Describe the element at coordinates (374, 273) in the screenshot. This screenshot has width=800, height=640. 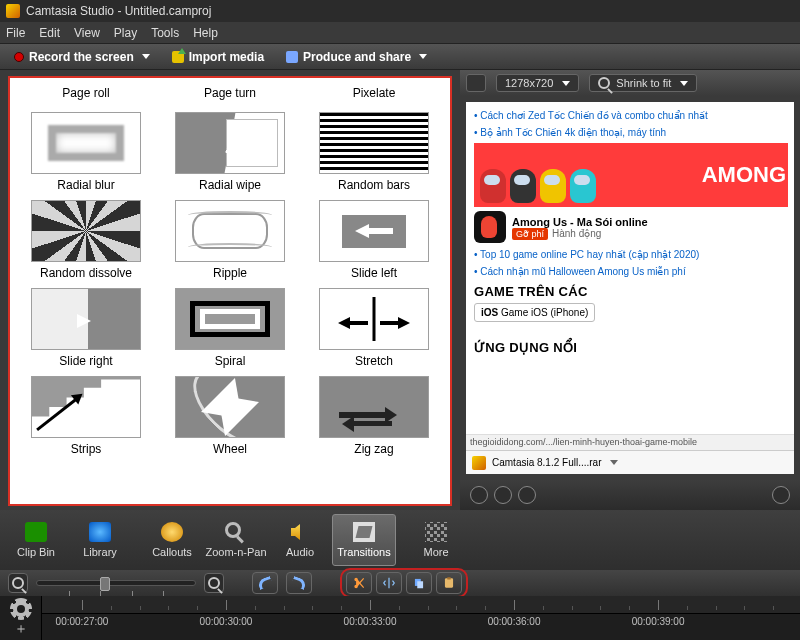
I see `transition-name: Slide left` at that location.